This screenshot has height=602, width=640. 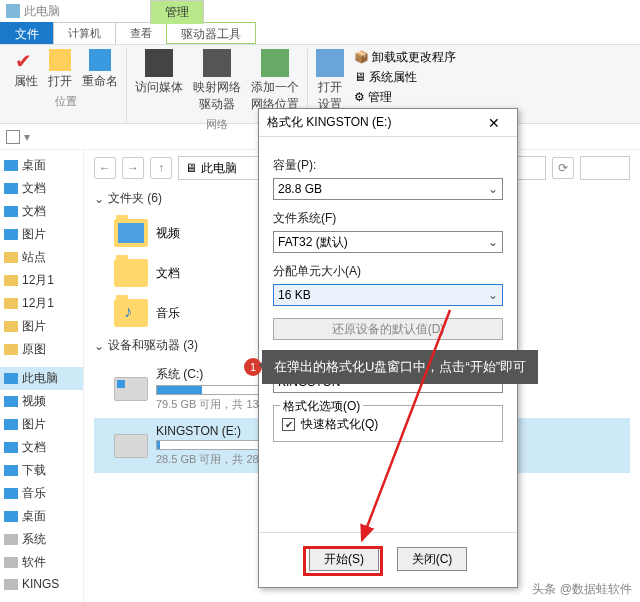 What do you see at coordinates (42, 12) in the screenshot?
I see `window-title: 此电脑` at bounding box center [42, 12].